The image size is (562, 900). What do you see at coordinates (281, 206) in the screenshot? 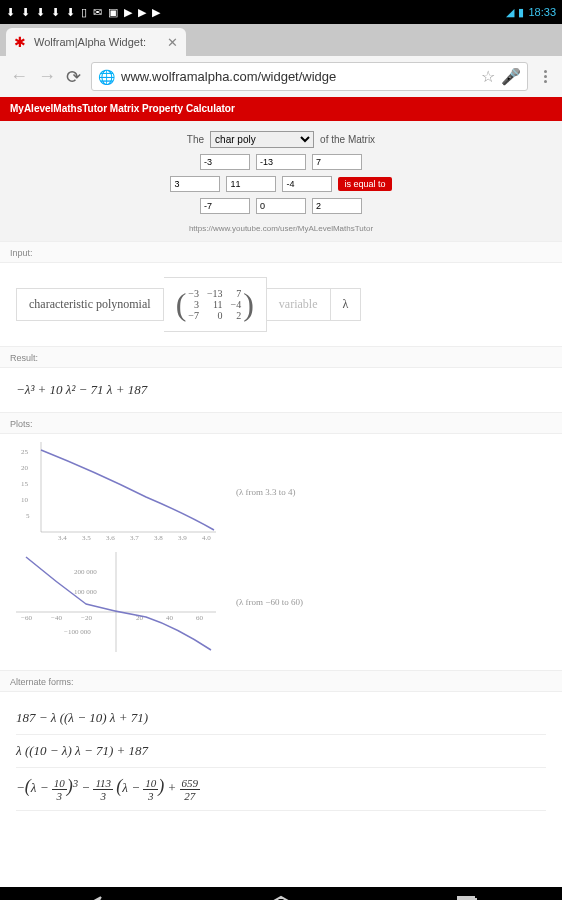
I see `matrix-r3c2` at bounding box center [281, 206].